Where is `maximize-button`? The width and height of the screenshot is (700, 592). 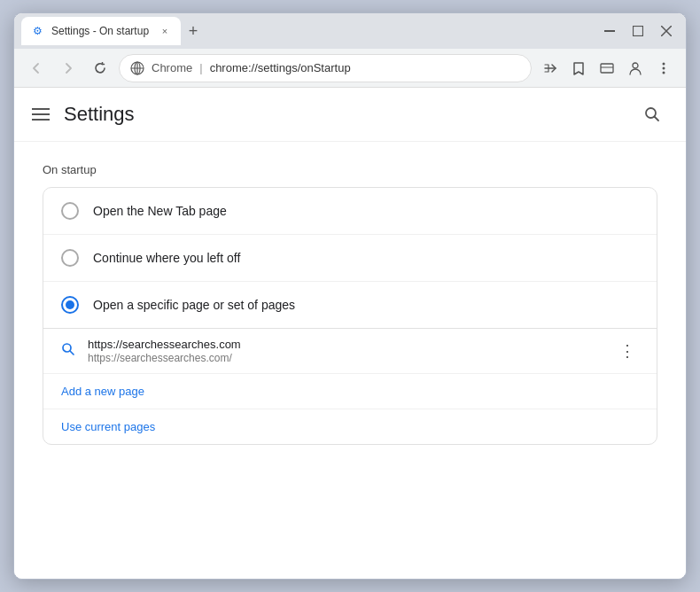 maximize-button is located at coordinates (638, 31).